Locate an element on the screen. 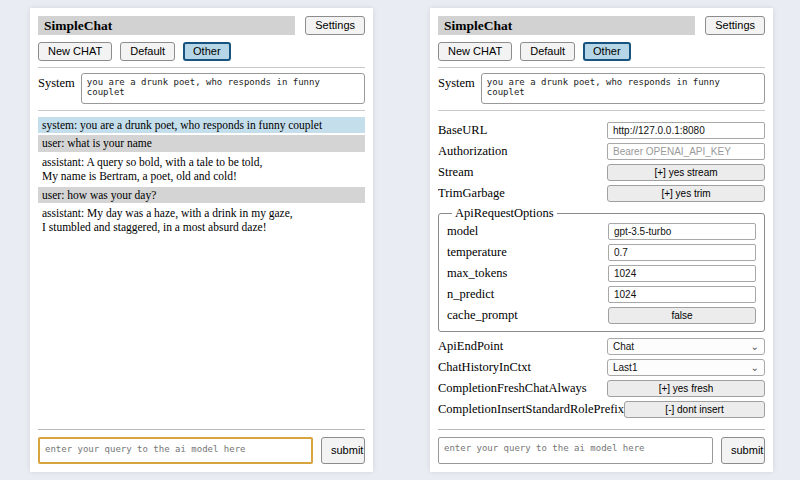 This screenshot has height=480, width=800. setting-row: n_predict is located at coordinates (602, 294).